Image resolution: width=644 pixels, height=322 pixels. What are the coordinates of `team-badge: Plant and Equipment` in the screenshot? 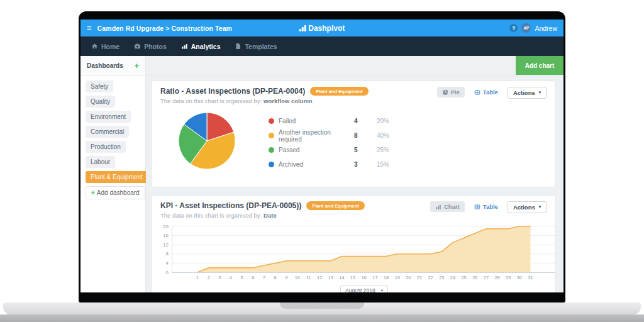 It's located at (340, 91).